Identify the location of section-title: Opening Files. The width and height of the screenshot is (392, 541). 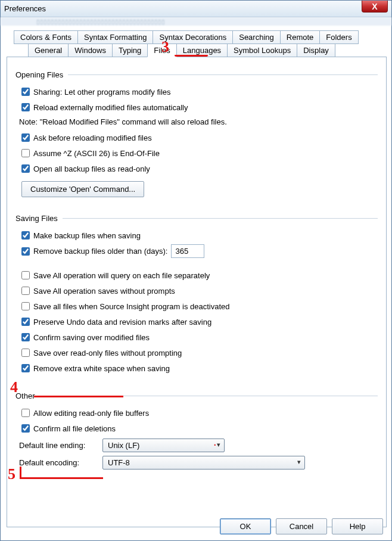
(39, 75).